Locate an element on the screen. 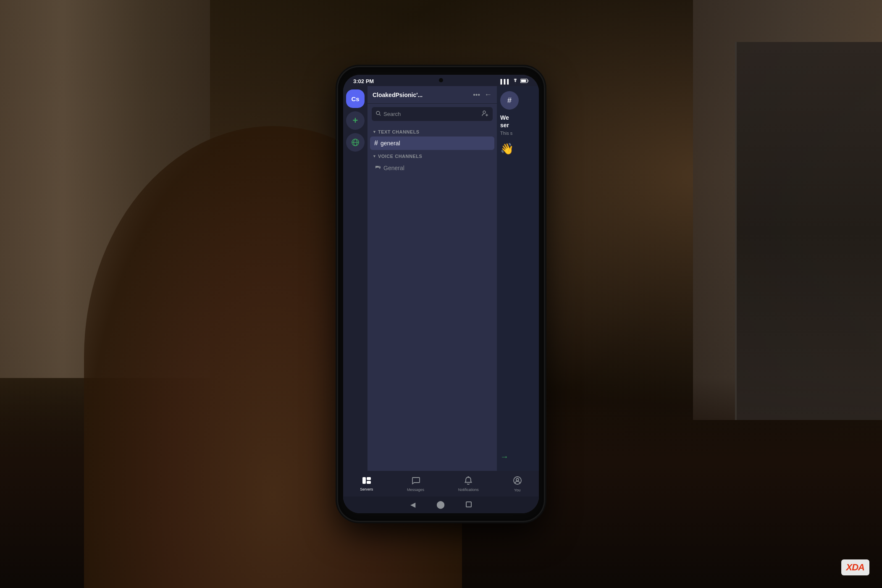  header-icons: ••• ← is located at coordinates (482, 95).